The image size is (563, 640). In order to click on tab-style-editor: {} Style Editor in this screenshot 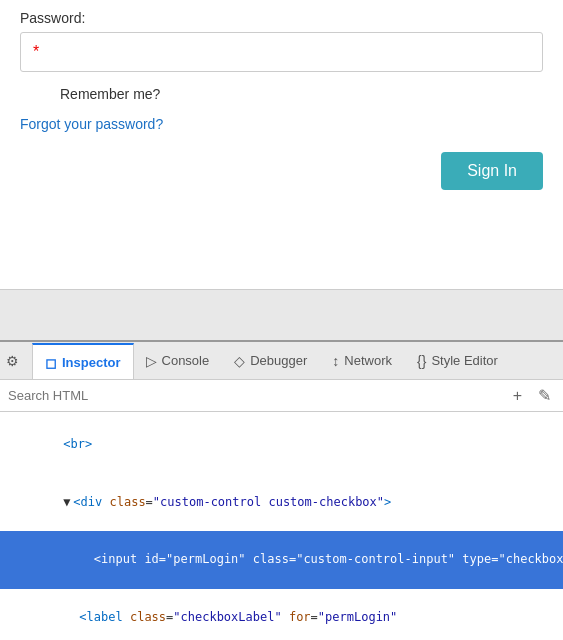, I will do `click(458, 360)`.